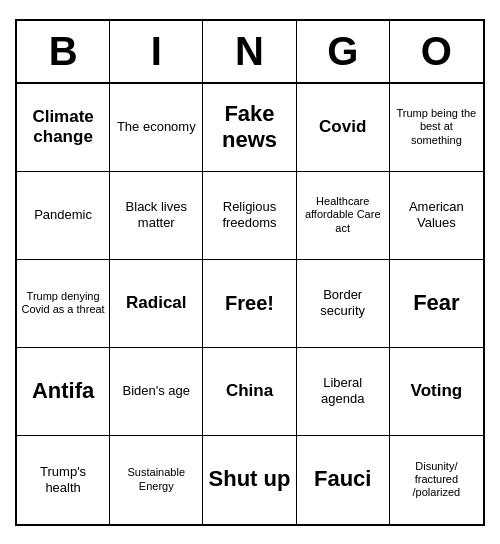  I want to click on bingo-cell-5: Pandemic, so click(64, 216).